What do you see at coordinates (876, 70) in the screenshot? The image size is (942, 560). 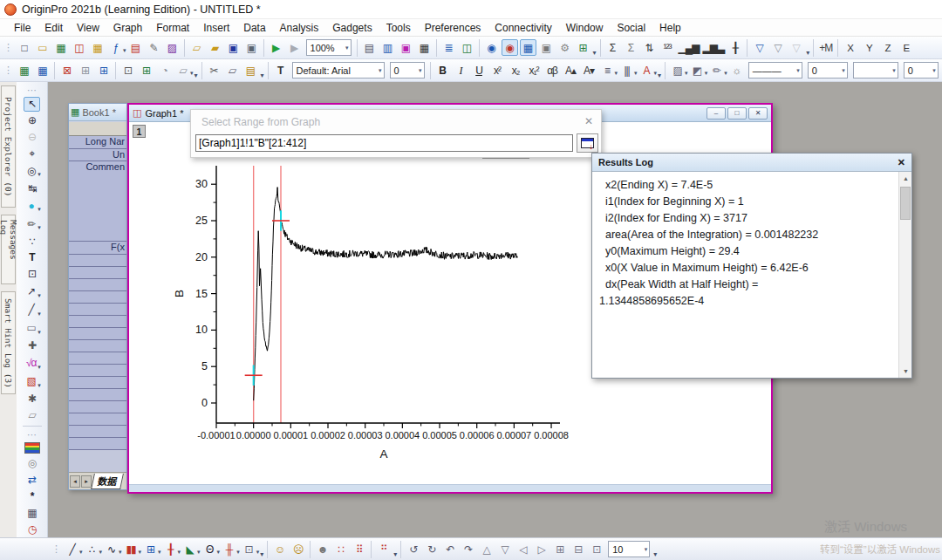 I see `color-combo: ▾` at bounding box center [876, 70].